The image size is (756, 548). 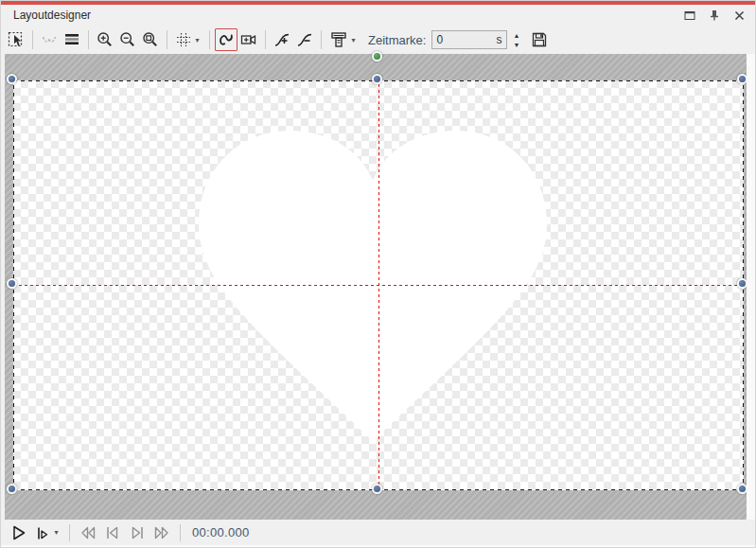 What do you see at coordinates (47, 533) in the screenshot?
I see `play-from-timemark-button: ▾` at bounding box center [47, 533].